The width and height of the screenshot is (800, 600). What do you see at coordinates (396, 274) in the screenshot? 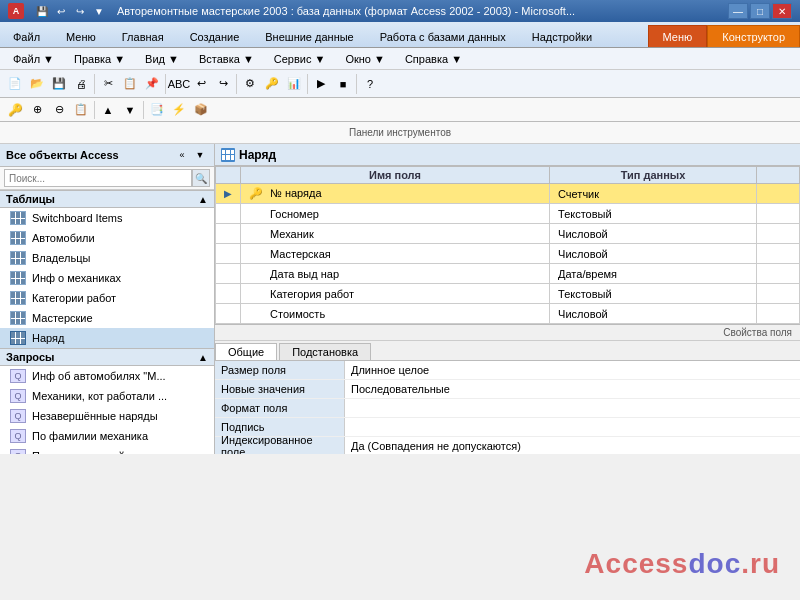
I see `field-name-cell: Дата выд нар` at bounding box center [396, 274].